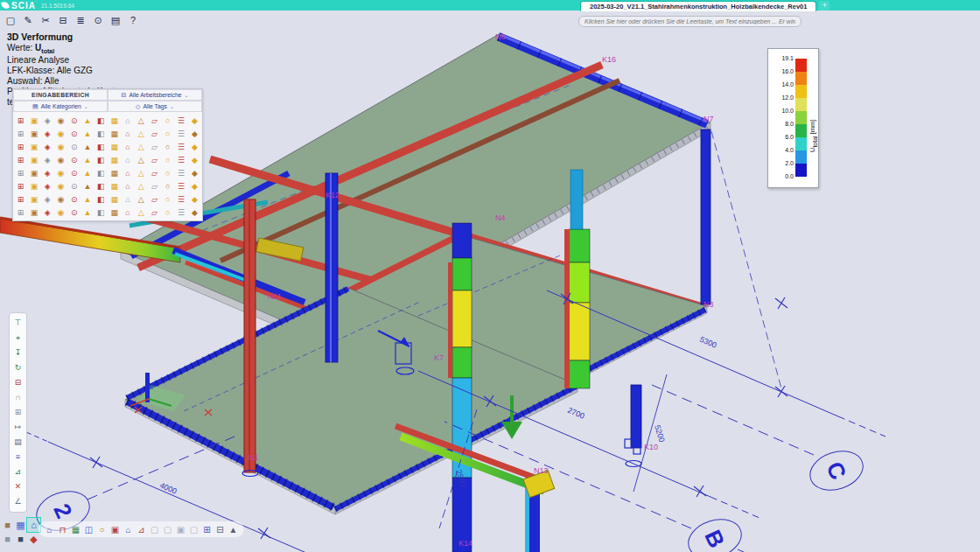 The height and width of the screenshot is (552, 980). I want to click on view-home-icon: ⌂, so click(49, 530).